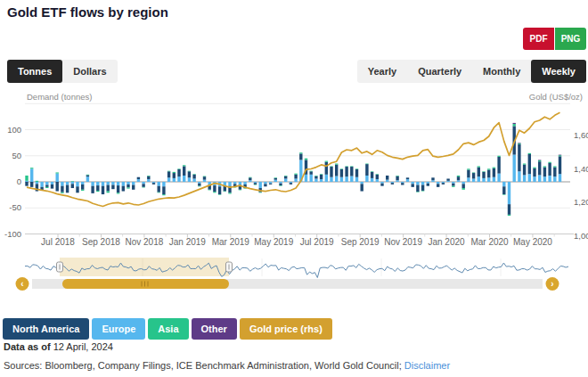 This screenshot has width=588, height=377. What do you see at coordinates (403, 242) in the screenshot?
I see `svg-text: Nov 2019` at bounding box center [403, 242].